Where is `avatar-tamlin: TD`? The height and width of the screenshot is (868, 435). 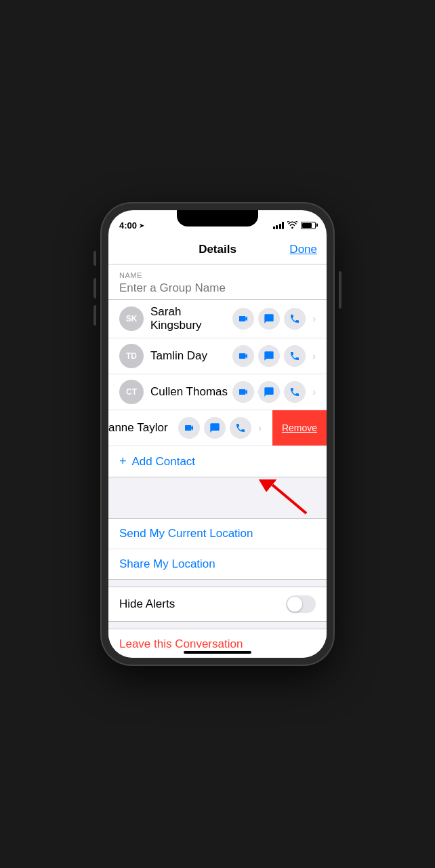
avatar-tamlin: TD is located at coordinates (131, 356).